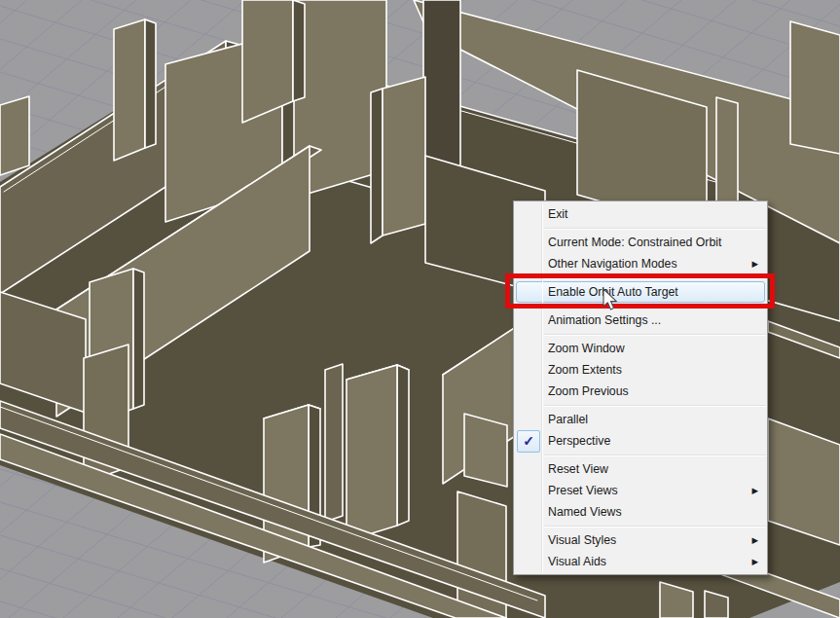 The height and width of the screenshot is (618, 840). What do you see at coordinates (635, 242) in the screenshot?
I see `menu-item-label: Current Mode: Constrained Orbit` at bounding box center [635, 242].